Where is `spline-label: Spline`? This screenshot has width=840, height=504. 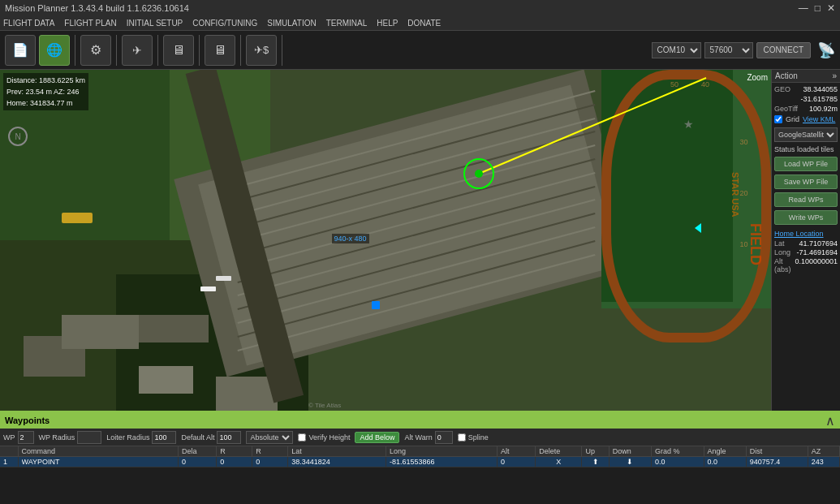
spline-label: Spline is located at coordinates (479, 437).